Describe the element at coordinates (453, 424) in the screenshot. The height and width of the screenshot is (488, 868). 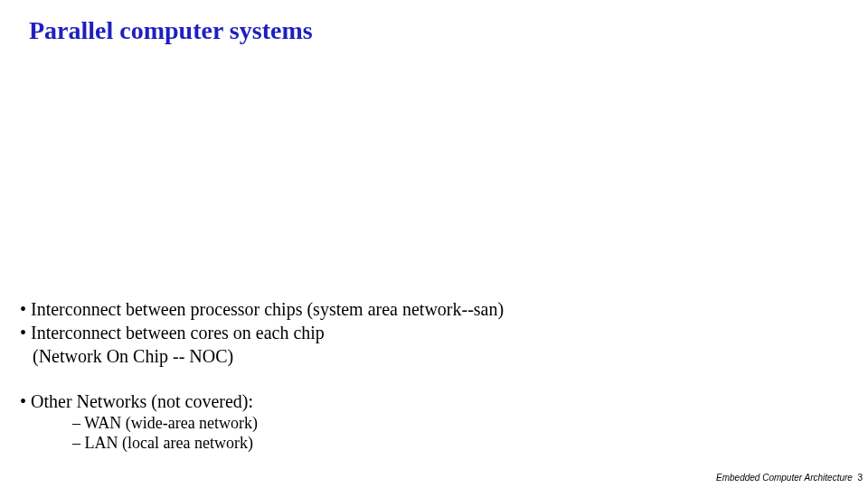
I see `sub-bullet-item: – WAN (wide-area network)` at that location.